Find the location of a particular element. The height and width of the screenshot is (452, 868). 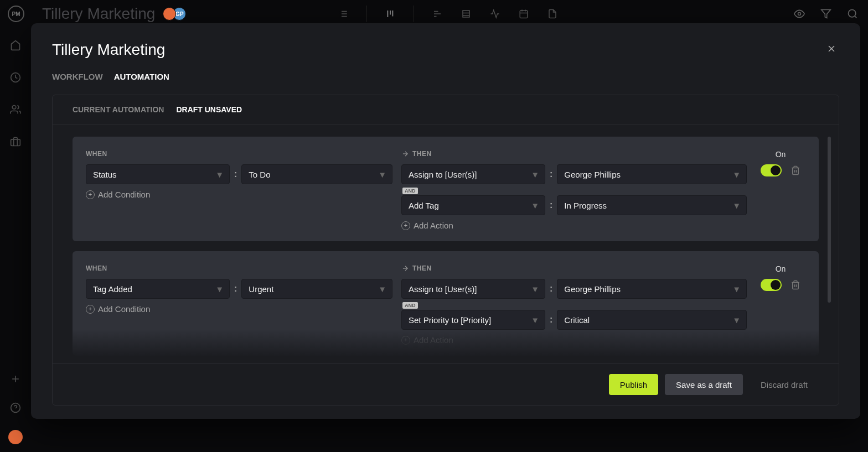

trigger-value: Urgent is located at coordinates (261, 289).